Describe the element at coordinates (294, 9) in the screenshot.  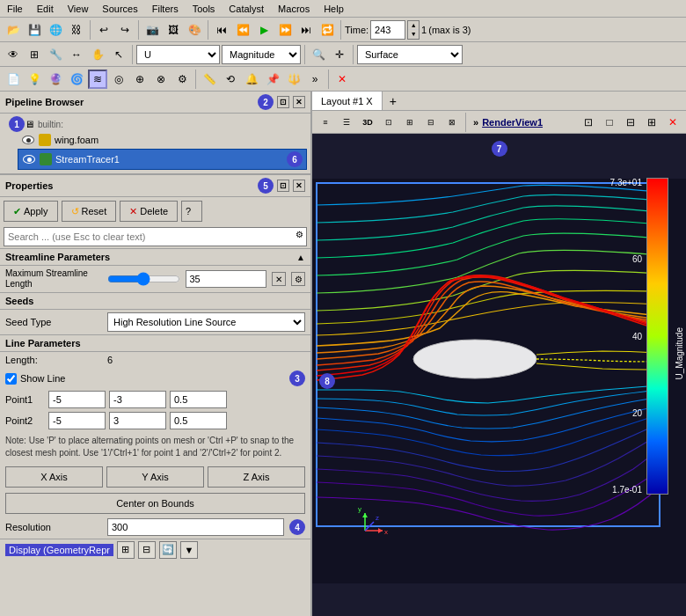
I see `menu-macros: Macros` at that location.